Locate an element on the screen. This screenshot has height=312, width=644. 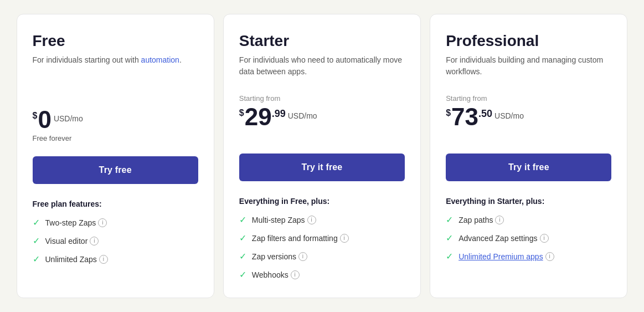
cta-button-starter: Try it free is located at coordinates (322, 167).